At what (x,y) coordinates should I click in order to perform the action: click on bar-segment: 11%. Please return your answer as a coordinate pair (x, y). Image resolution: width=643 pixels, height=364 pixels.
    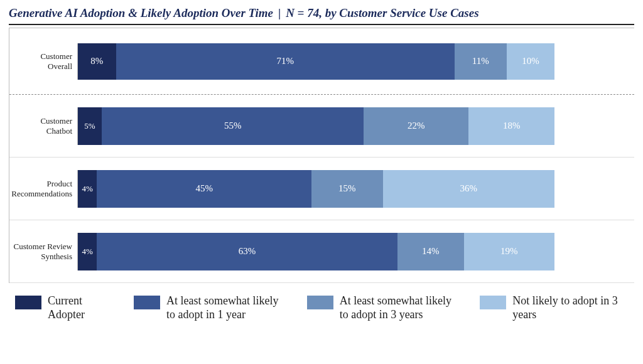
    Looking at the image, I should click on (481, 62).